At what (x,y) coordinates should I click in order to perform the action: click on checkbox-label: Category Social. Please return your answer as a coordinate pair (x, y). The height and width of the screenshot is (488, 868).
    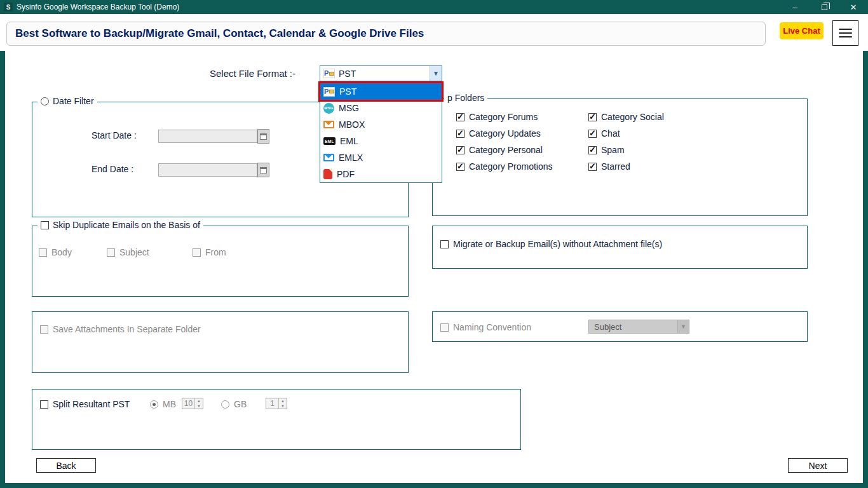
    Looking at the image, I should click on (633, 117).